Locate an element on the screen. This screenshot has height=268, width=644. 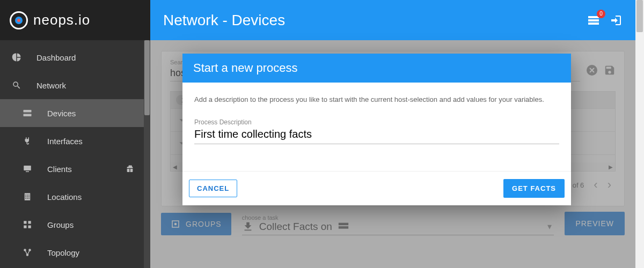
groups-icon is located at coordinates (27, 225).